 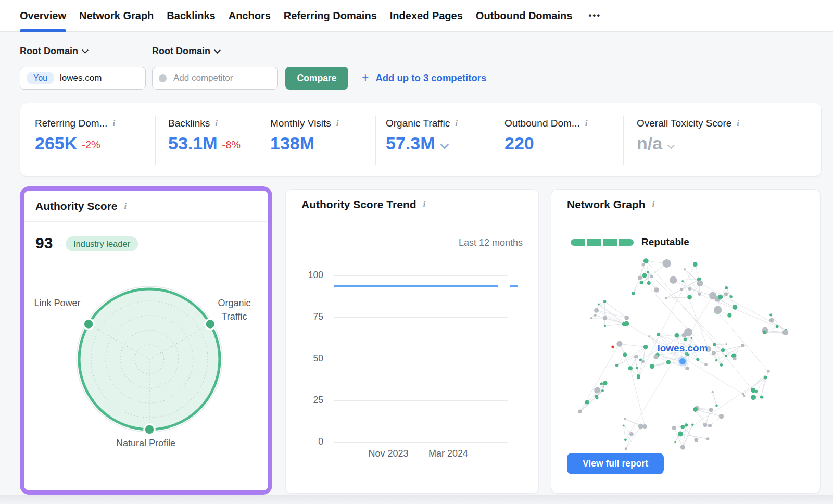 I want to click on y-axis-tick: 0, so click(x=308, y=442).